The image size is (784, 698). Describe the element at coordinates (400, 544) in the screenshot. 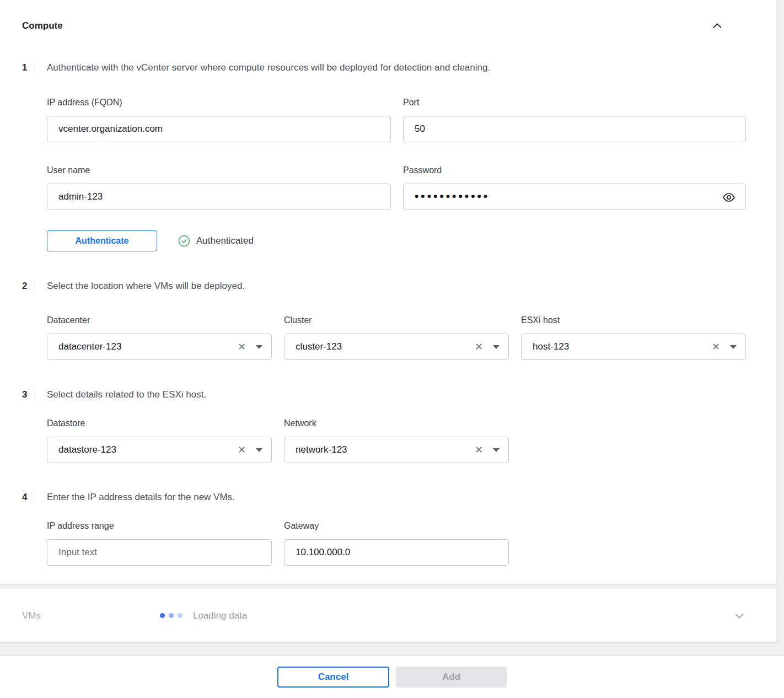

I see `ip-detail-fields: IP address range Gateway` at that location.